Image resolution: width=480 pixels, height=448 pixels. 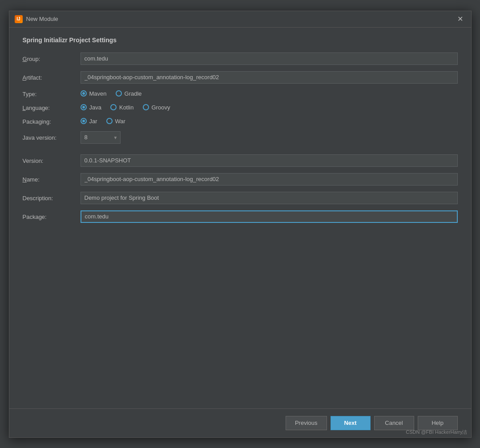 I want to click on language-java-label: Java, so click(x=95, y=108).